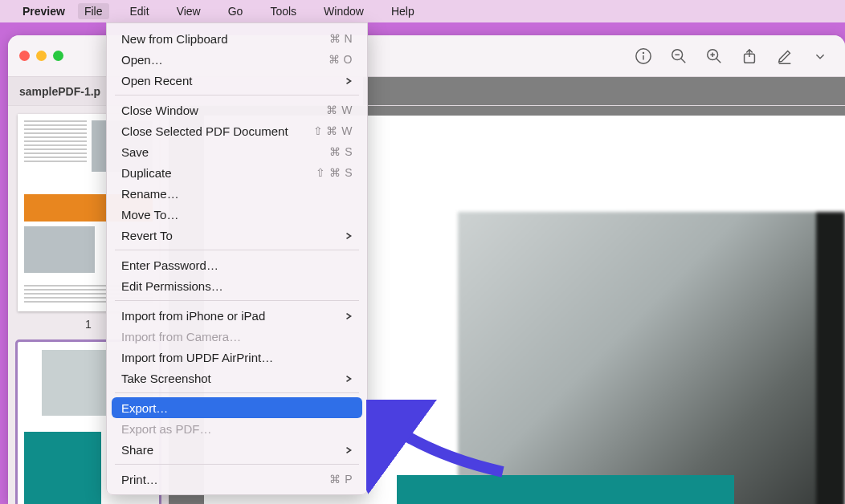 Image resolution: width=845 pixels, height=504 pixels. What do you see at coordinates (237, 479) in the screenshot?
I see `menu-item-print: Print…⌘ P` at bounding box center [237, 479].